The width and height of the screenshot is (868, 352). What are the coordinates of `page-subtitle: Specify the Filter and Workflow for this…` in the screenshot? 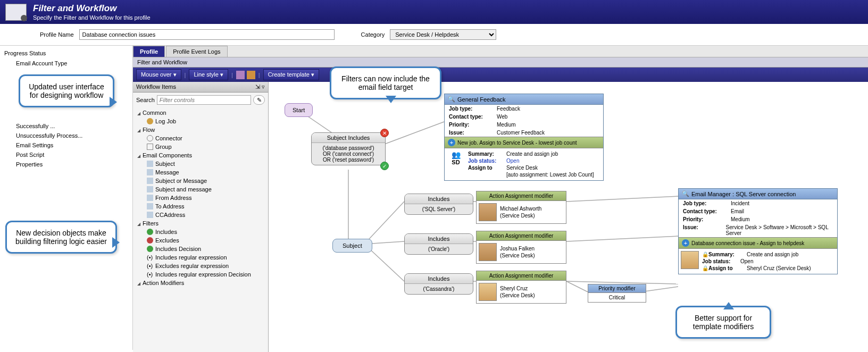 It's located at (91, 18).